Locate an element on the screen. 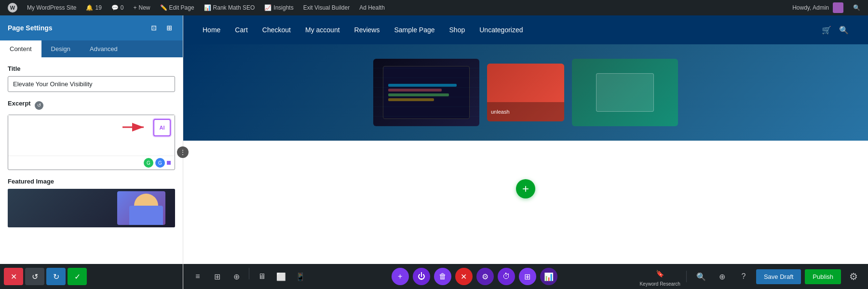 The image size is (868, 289). notifications-item: 🔔 19 is located at coordinates (94, 8).